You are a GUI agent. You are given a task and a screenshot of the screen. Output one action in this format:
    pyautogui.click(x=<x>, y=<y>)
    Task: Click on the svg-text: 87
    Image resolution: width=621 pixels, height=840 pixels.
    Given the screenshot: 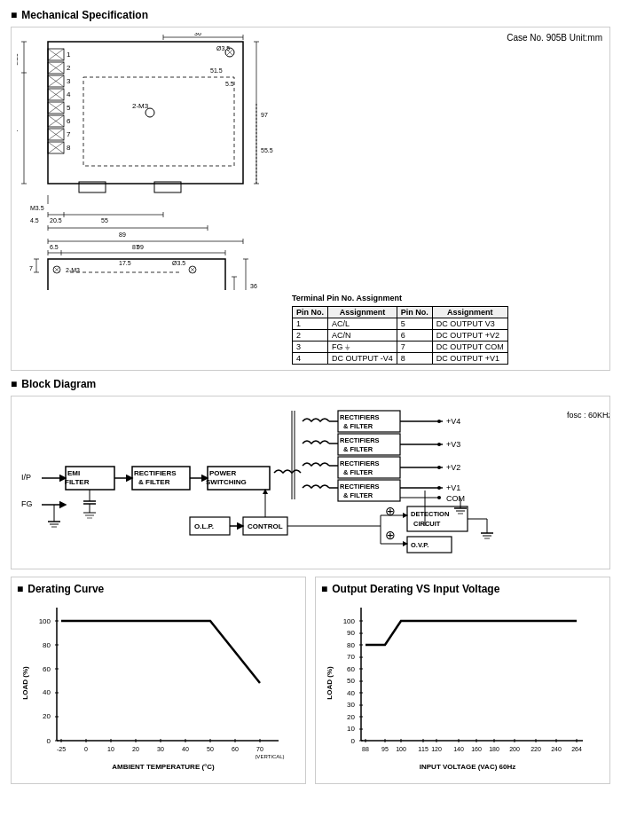 What is the action you would take?
    pyautogui.click(x=136, y=247)
    